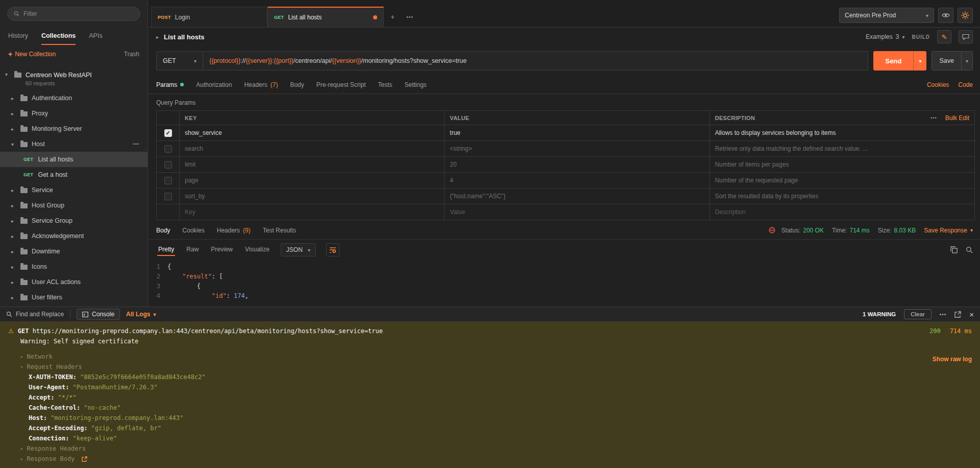 The image size is (980, 468). Describe the element at coordinates (35, 314) in the screenshot. I see `find-and-replace-button: Find and Replace` at that location.